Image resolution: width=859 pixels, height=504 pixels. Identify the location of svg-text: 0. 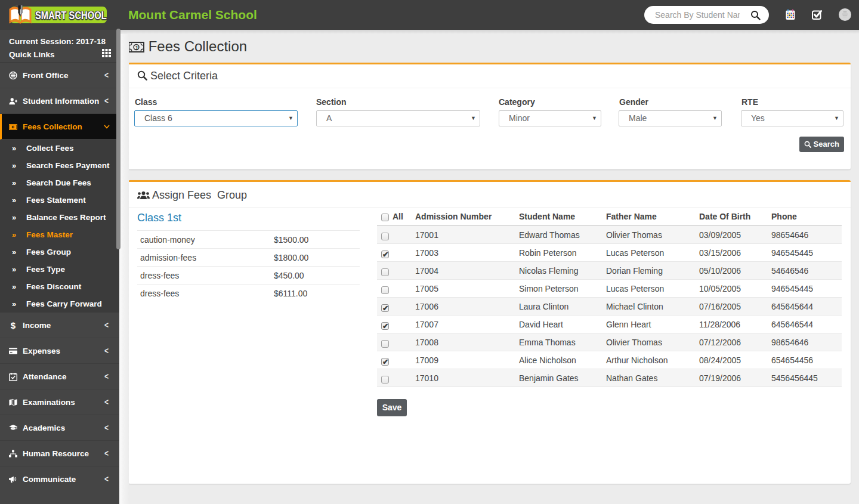
(13, 126).